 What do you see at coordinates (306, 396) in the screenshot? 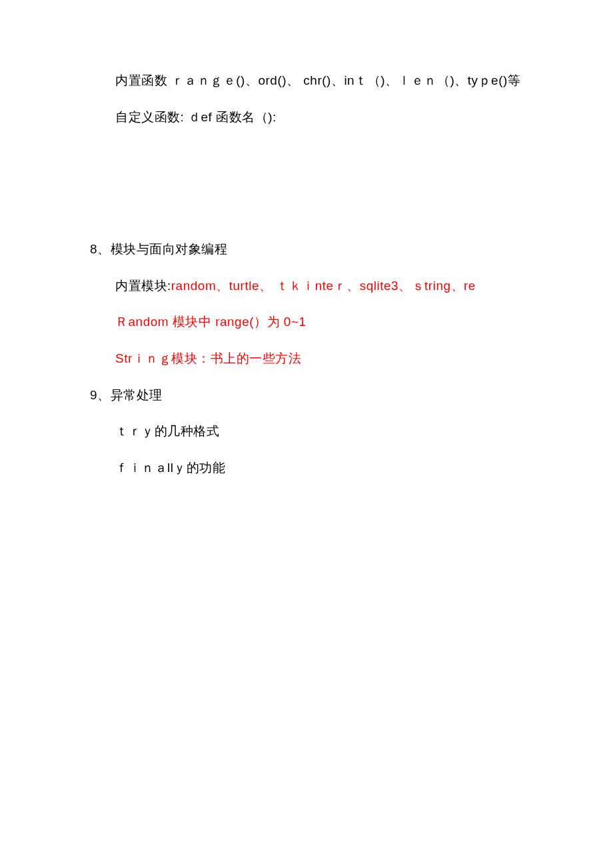
I see `heading-section-9: 9、异常处理` at bounding box center [306, 396].